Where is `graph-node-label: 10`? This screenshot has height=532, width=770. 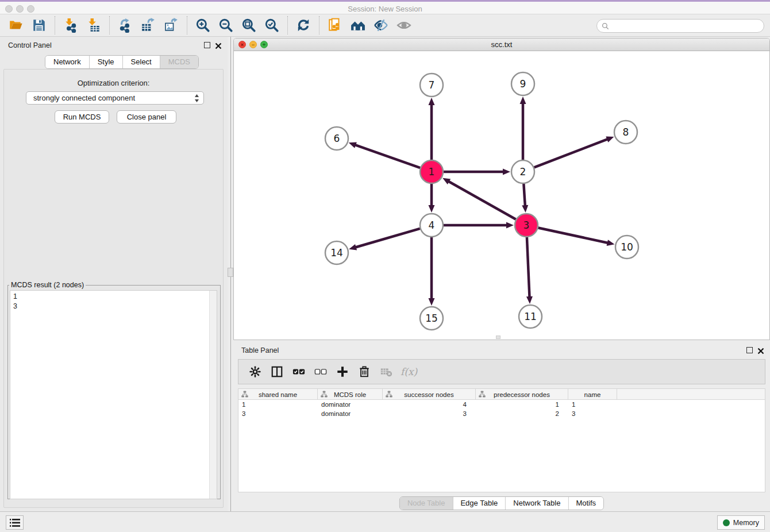
graph-node-label: 10 is located at coordinates (627, 247).